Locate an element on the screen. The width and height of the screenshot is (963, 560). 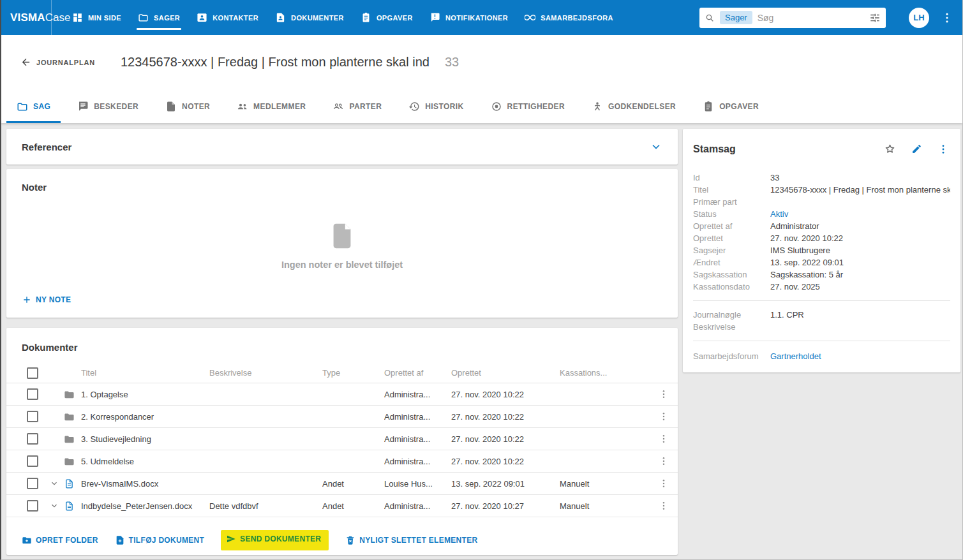
tab-label: MEDLEMMER is located at coordinates (280, 107).